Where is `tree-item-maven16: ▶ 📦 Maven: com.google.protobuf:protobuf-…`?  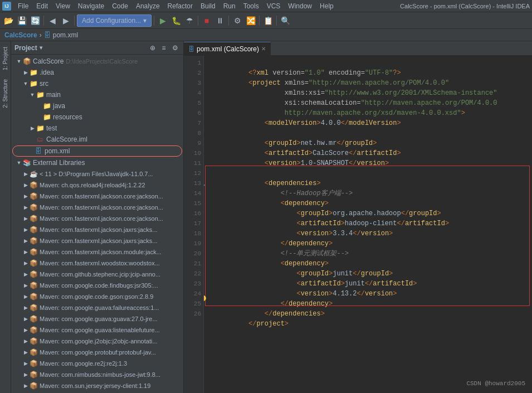
tree-item-maven16: ▶ 📦 Maven: com.google.protobuf:protobuf-… is located at coordinates (97, 352).